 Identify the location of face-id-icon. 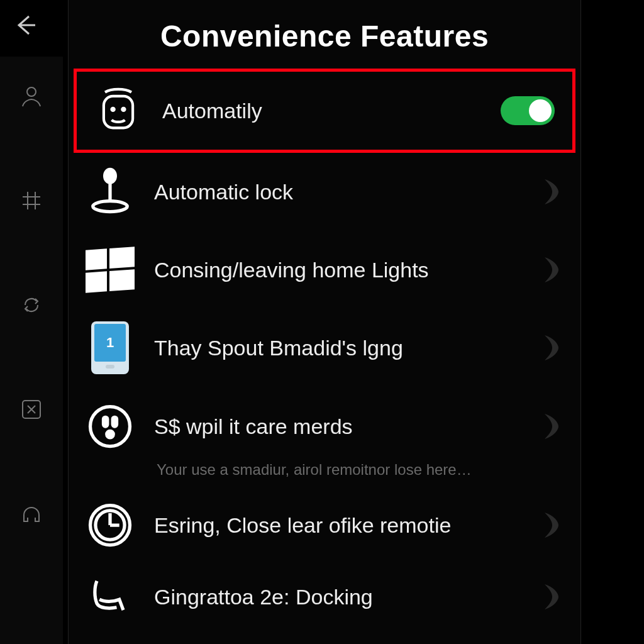
(118, 111).